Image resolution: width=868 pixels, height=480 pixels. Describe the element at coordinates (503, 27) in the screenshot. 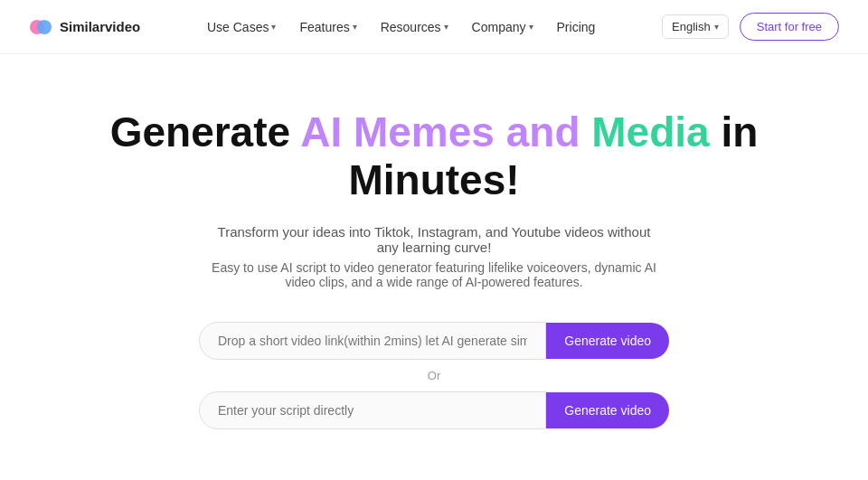

I see `nav-company: Company ▾` at that location.